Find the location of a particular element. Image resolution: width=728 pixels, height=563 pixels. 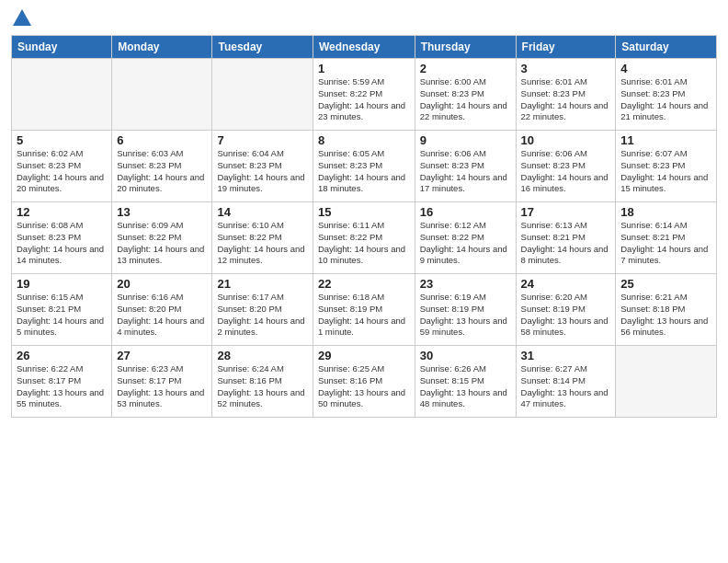

calendar-cell: 28Sunrise: 6:24 AMSunset: 8:16 PMDayligh… is located at coordinates (263, 382).